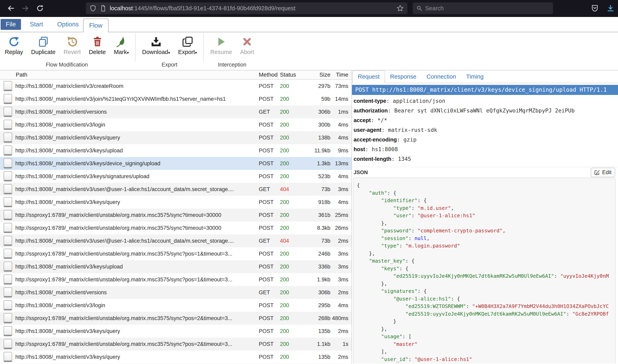 The image size is (618, 364). Describe the element at coordinates (486, 140) in the screenshot. I see `header-line: accept-encoding: gzip` at that location.